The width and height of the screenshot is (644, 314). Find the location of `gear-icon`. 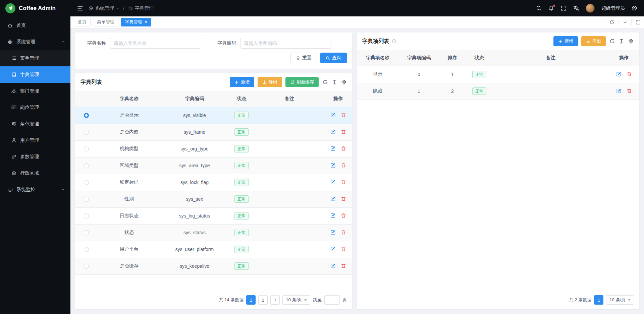

gear-icon is located at coordinates (91, 8).